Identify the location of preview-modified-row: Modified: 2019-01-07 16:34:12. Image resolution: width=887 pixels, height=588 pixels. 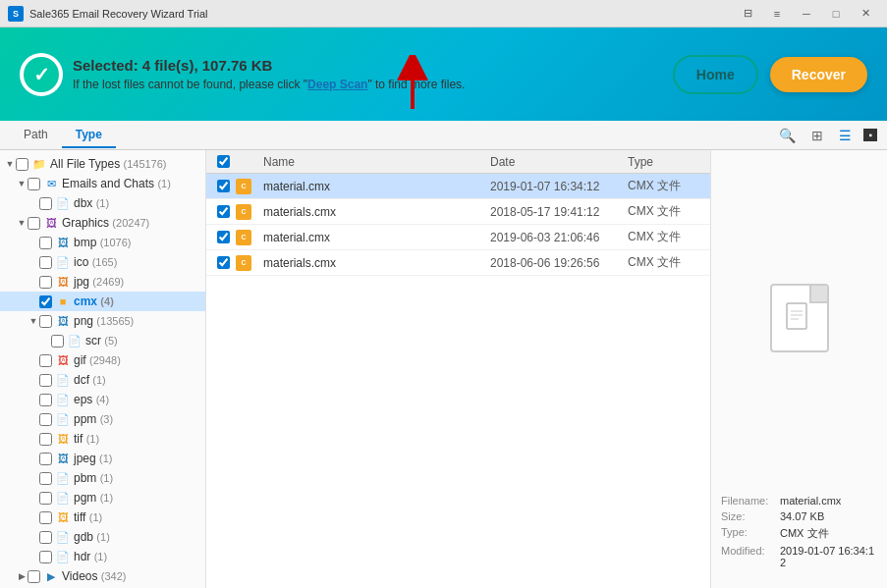
(800, 557).